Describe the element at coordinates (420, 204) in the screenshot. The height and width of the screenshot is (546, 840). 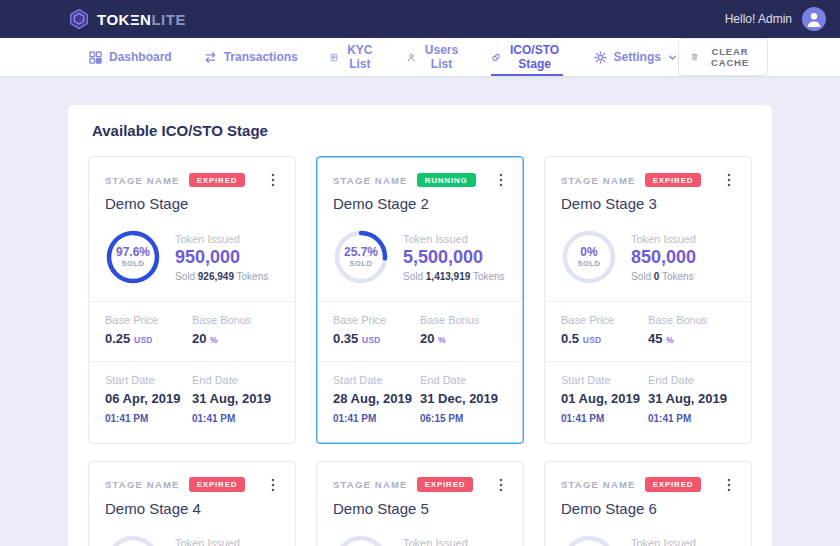
I see `stage-title: Demo Stage 2` at that location.